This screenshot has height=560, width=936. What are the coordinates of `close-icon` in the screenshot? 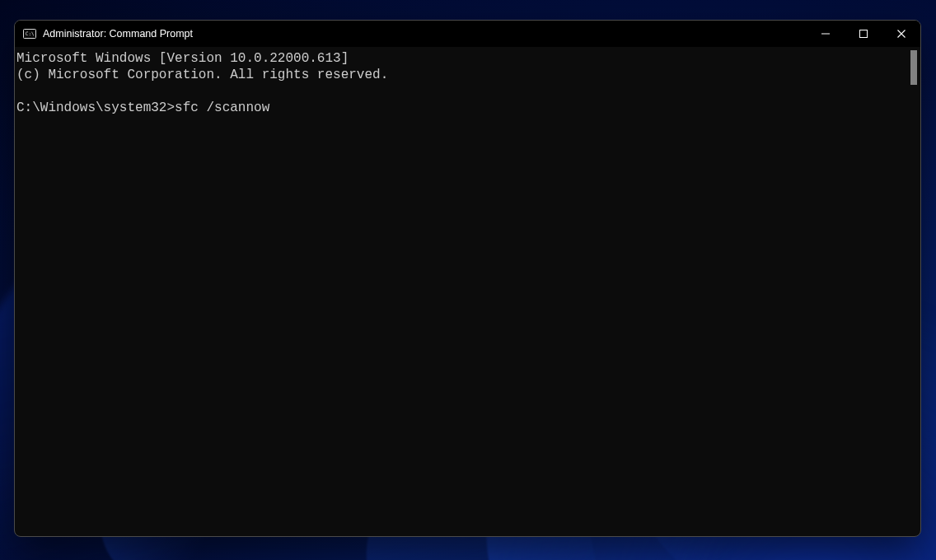 It's located at (901, 34).